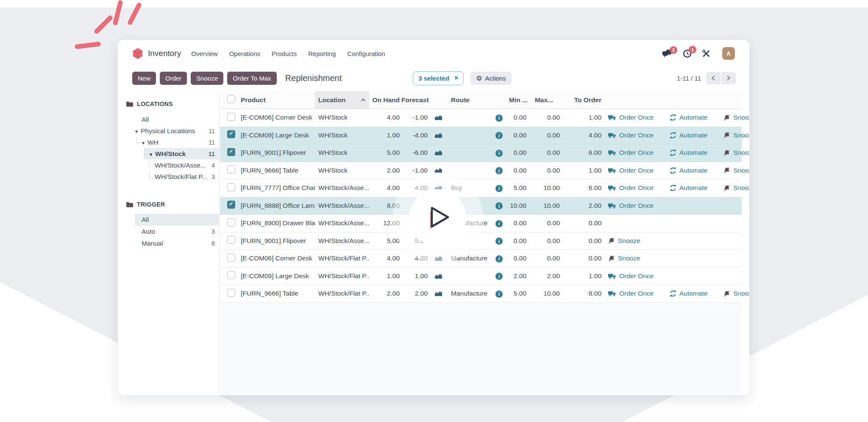 Image resolution: width=868 pixels, height=422 pixels. Describe the element at coordinates (481, 136) in the screenshot. I see `table-row: [E-COM09] Large Desk WH/Stock 1.00 -4.00…` at that location.